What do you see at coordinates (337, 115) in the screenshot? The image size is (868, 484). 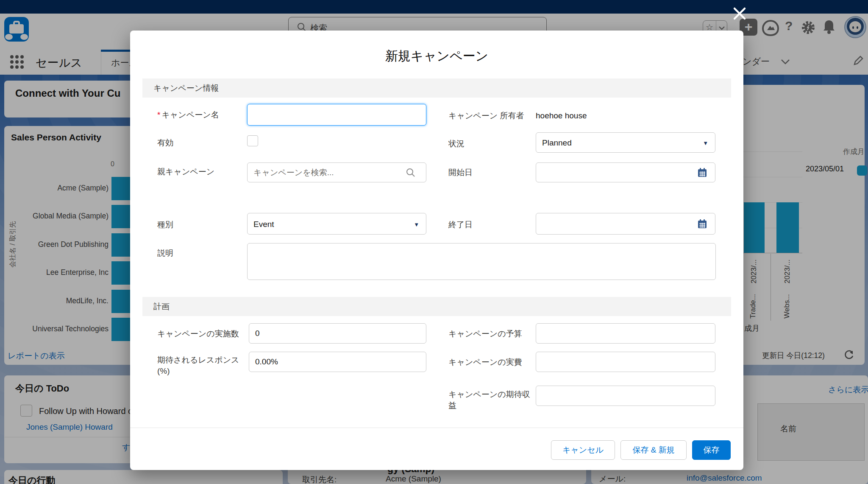 I see `campaign-name-input` at bounding box center [337, 115].